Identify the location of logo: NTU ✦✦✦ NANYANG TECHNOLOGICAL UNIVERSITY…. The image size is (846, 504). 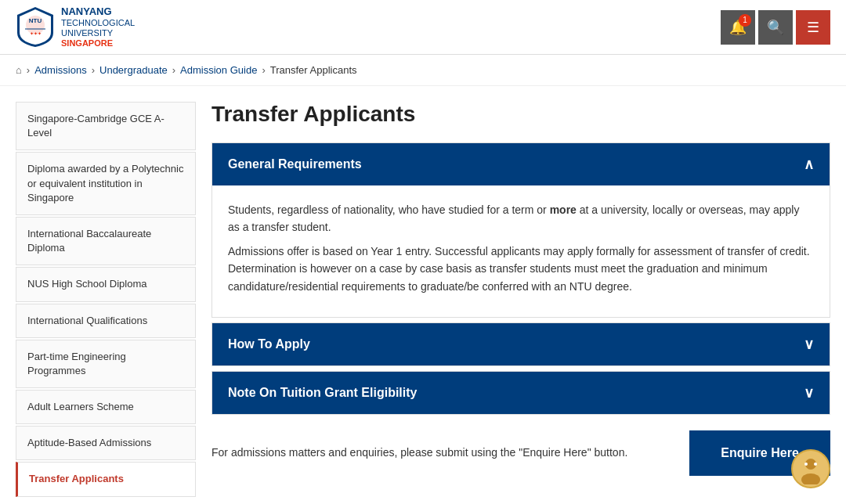
(75, 27).